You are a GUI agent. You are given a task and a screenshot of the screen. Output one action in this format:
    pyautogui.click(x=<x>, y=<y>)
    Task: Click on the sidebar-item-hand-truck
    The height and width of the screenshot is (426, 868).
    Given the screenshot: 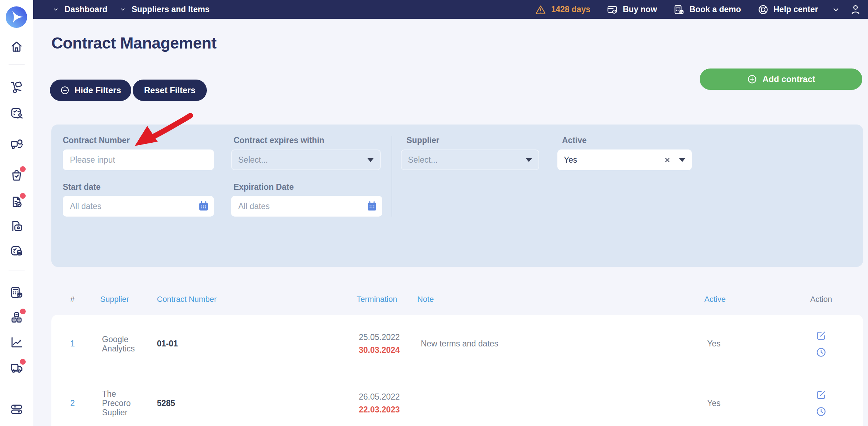 What is the action you would take?
    pyautogui.click(x=16, y=88)
    